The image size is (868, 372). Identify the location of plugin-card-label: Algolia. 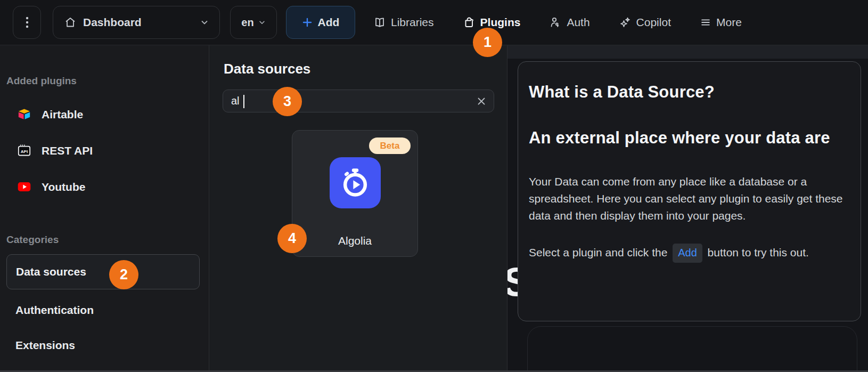
(355, 241).